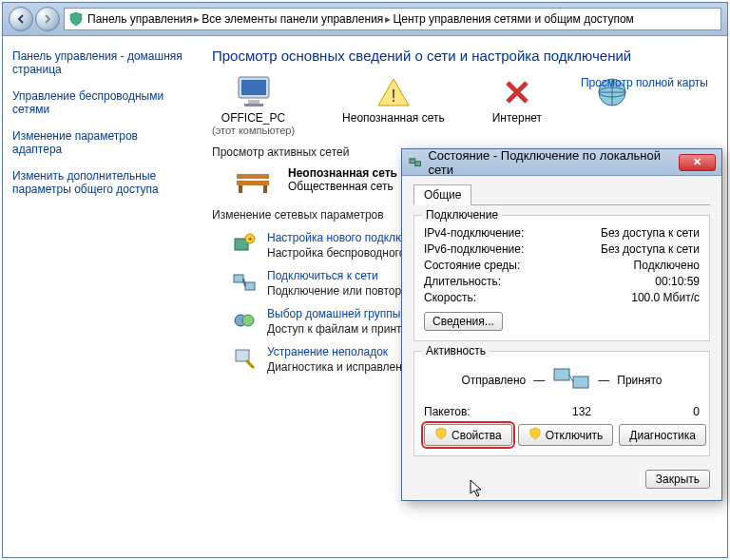 The width and height of the screenshot is (730, 560). Describe the element at coordinates (553, 163) in the screenshot. I see `dialog-title: Состояние - Подключение по локальной сет…` at that location.